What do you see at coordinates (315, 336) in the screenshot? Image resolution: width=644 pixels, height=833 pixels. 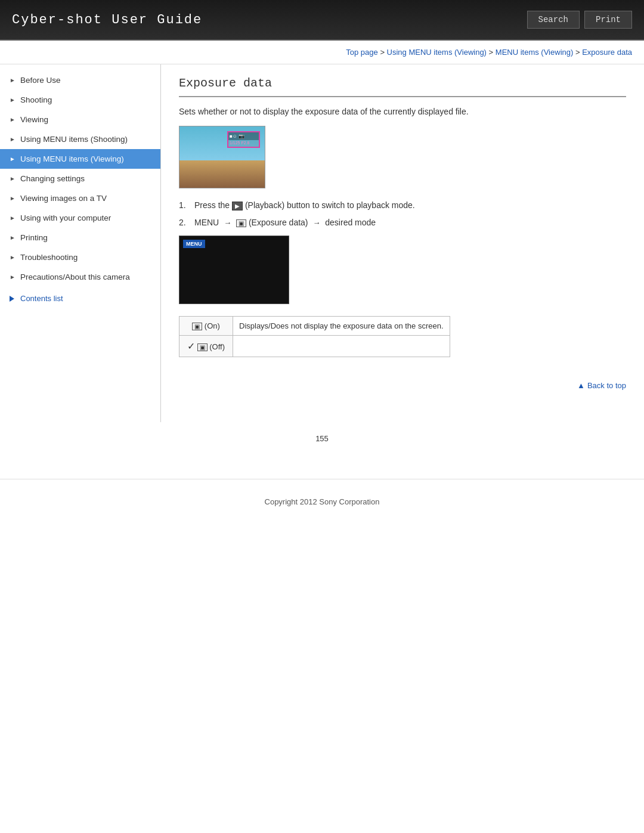 I see `options-table: ▣ (On) Displays/Does not display the exp…` at bounding box center [315, 336].